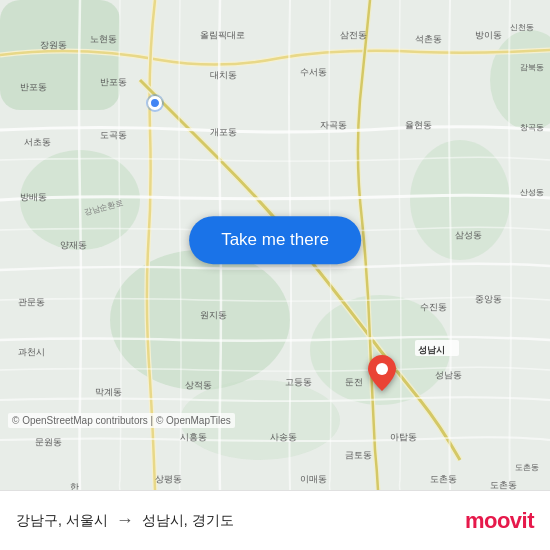 This screenshot has height=550, width=550. What do you see at coordinates (168, 479) in the screenshot?
I see `svg-text: 상평동` at bounding box center [168, 479].